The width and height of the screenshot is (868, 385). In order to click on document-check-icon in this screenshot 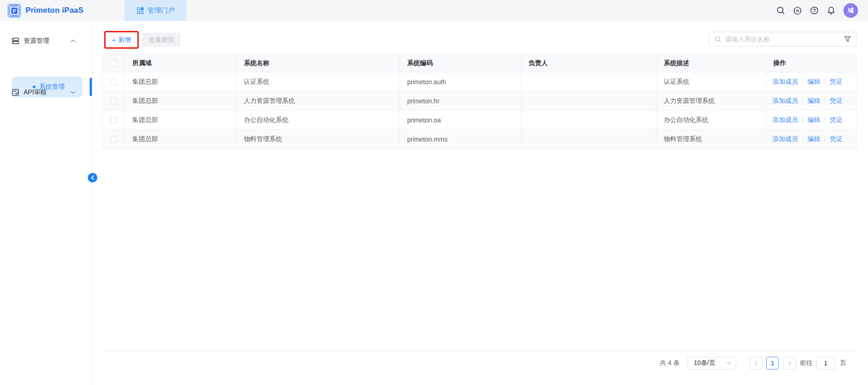, I will do `click(15, 92)`.